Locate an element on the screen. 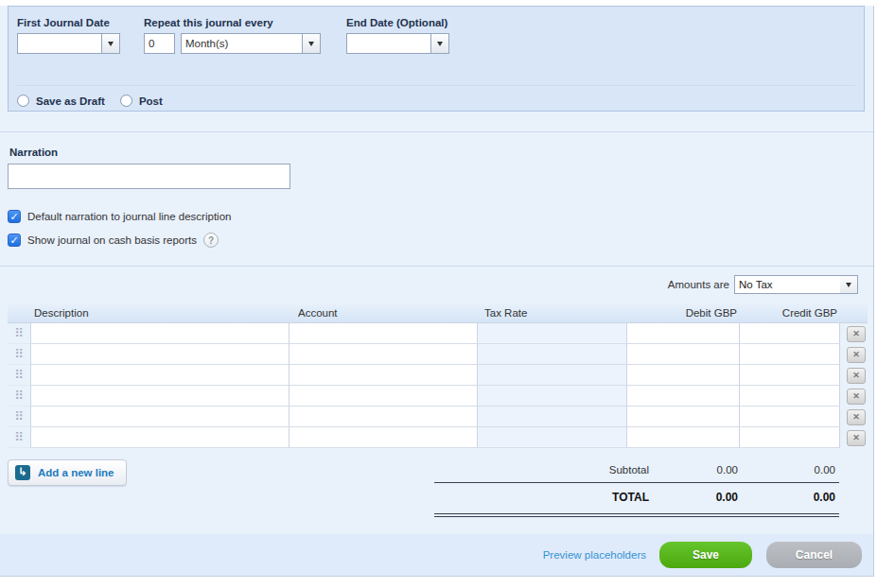 The width and height of the screenshot is (877, 588). subtotal-label: Subtotal is located at coordinates (541, 470).